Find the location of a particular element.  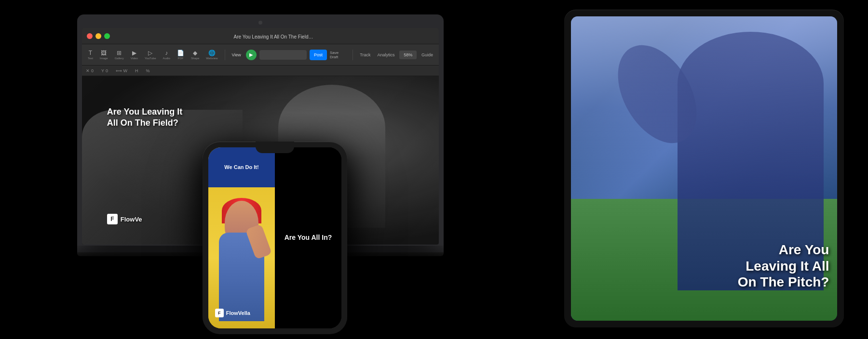

maximize-button is located at coordinates (107, 36).